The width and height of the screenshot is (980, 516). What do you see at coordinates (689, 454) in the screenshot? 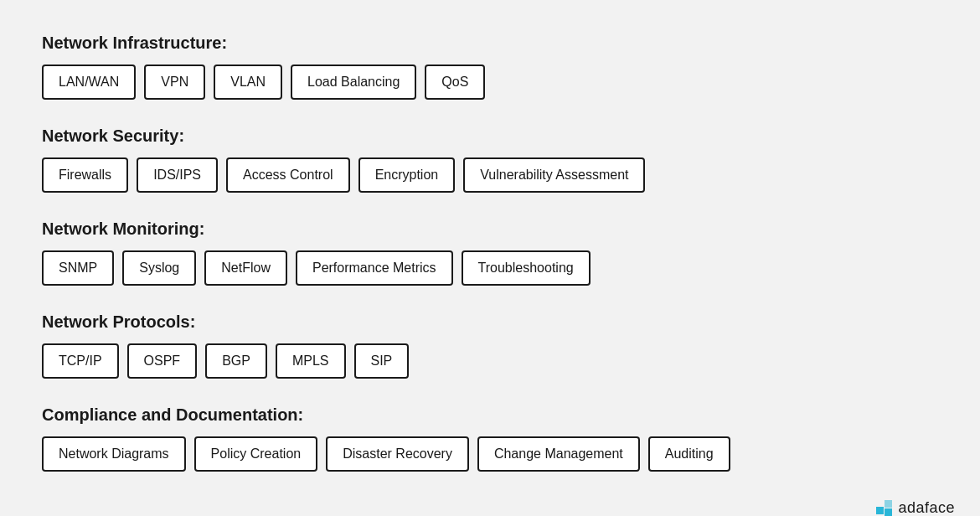
I see `tag-auditing: Auditing` at bounding box center [689, 454].